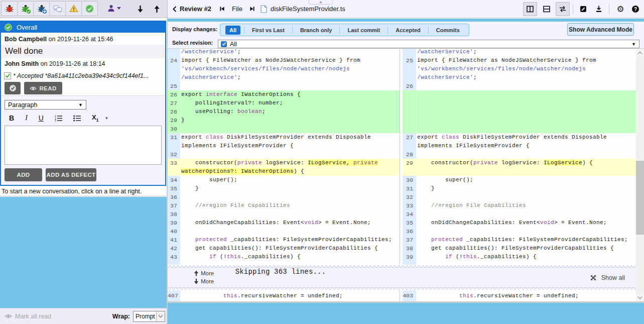 This screenshot has width=644, height=324. I want to click on code-line-27: 27 pollingInterval?: number;, so click(284, 103).